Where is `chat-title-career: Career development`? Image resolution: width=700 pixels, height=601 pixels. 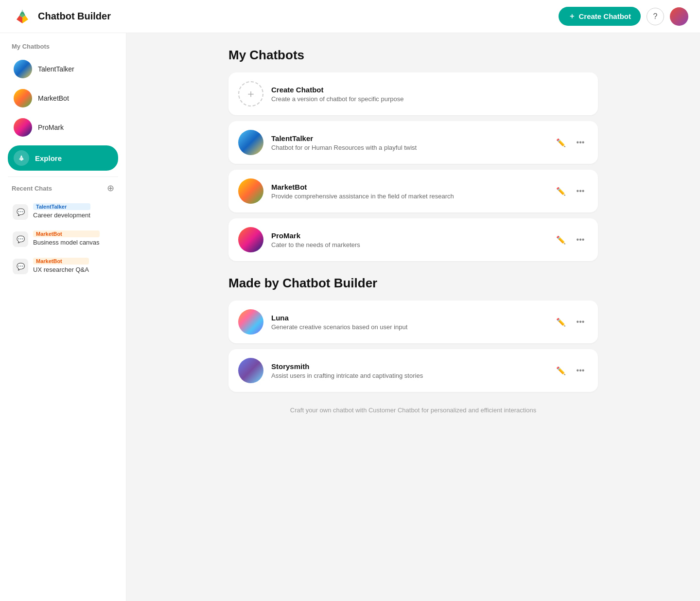
chat-title-career: Career development is located at coordinates (62, 215).